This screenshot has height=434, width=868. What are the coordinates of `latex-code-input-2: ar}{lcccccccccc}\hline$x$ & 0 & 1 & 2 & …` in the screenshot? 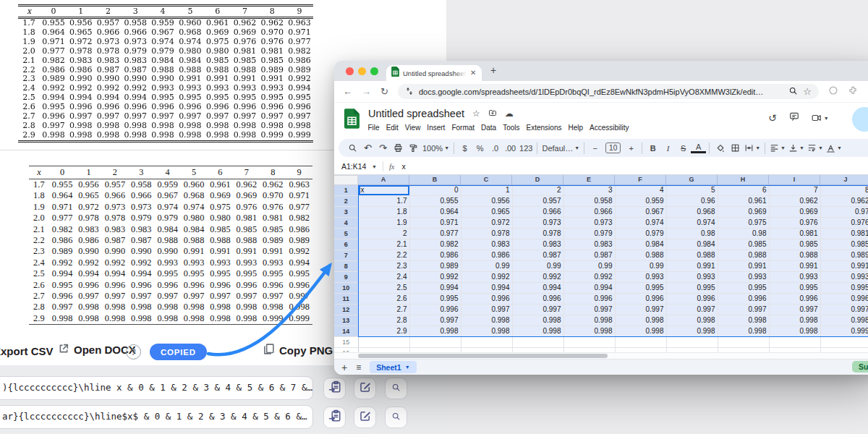 It's located at (156, 417).